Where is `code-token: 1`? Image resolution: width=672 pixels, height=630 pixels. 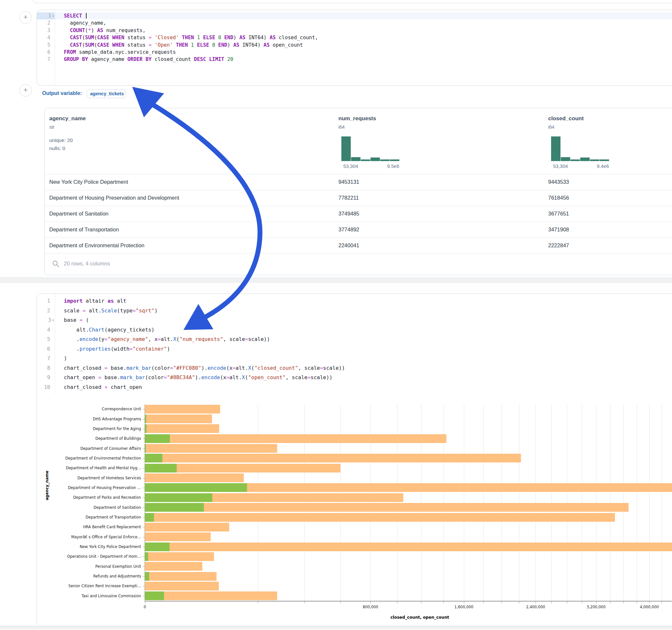 code-token: 1 is located at coordinates (199, 38).